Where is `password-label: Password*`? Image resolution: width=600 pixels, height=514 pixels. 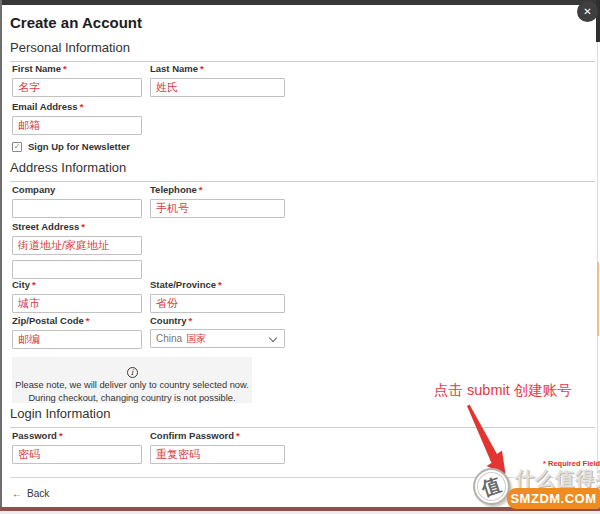 password-label: Password* is located at coordinates (77, 436).